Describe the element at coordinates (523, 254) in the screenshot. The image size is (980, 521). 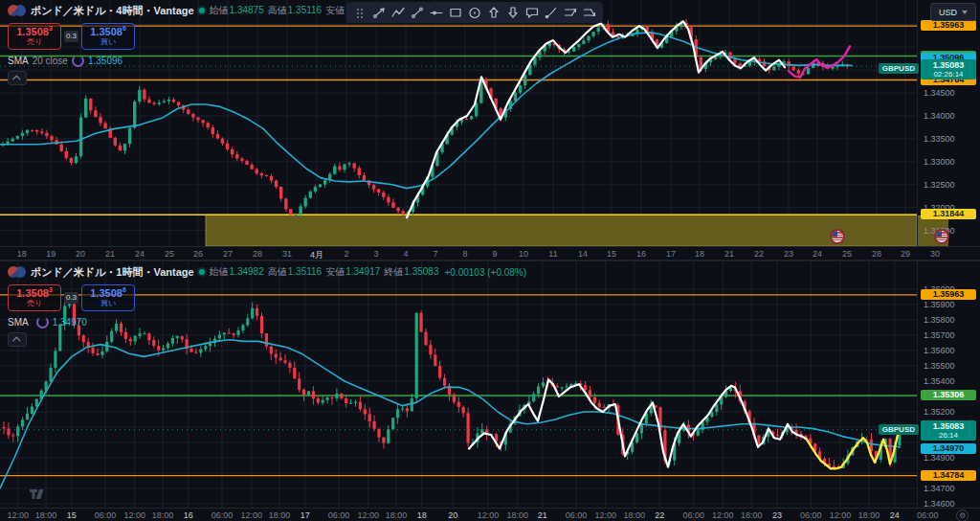
I see `time-tick-label: 10` at that location.